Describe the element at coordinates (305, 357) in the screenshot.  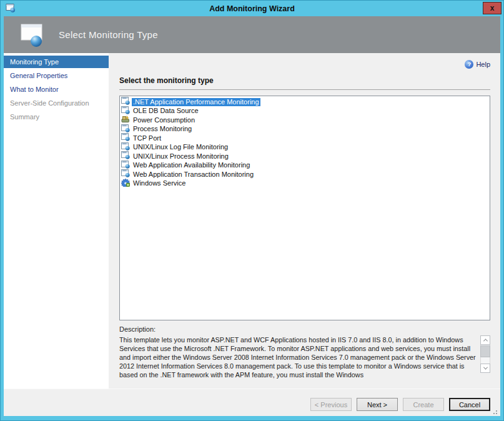
I see `description-area: This template lets you monitor ASP.NET a…` at that location.